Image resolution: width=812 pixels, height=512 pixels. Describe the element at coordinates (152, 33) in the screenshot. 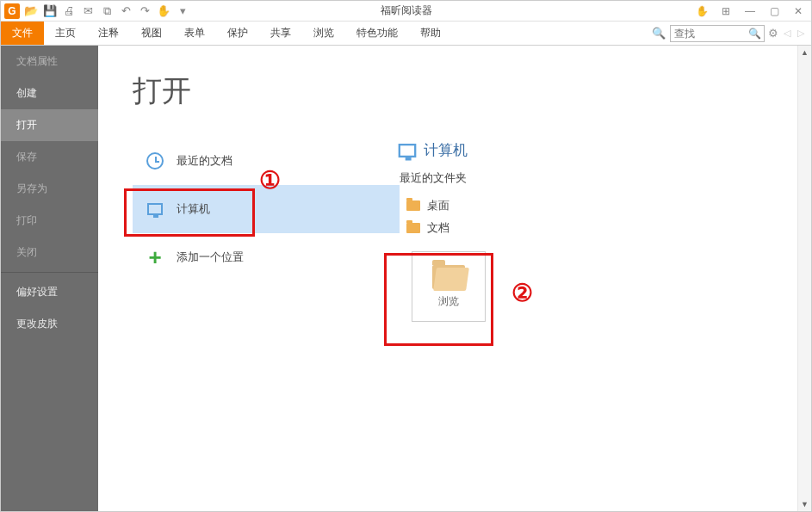

I see `tab-view: 视图` at that location.